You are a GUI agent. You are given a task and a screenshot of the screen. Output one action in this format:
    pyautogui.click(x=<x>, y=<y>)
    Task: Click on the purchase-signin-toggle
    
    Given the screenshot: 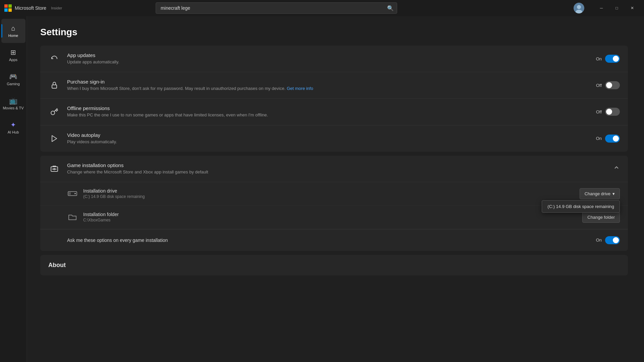 What is the action you would take?
    pyautogui.click(x=612, y=85)
    